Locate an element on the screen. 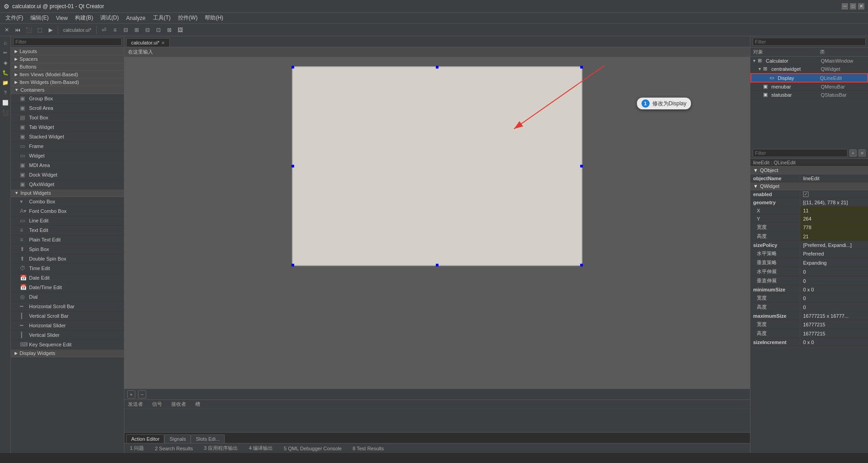 This screenshot has height=463, width=868. prop-row-垂直伸展: 垂直伸展 0 is located at coordinates (809, 281).